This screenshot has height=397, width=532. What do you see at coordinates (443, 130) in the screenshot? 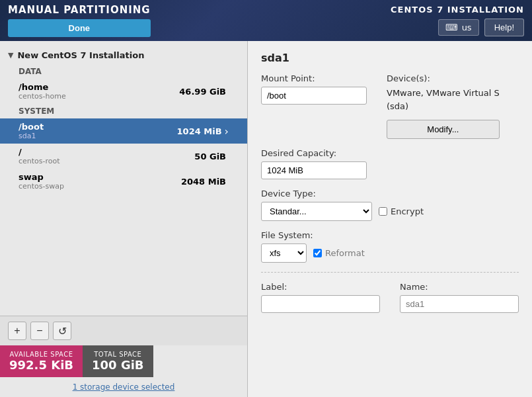
I see `modify-button: Modify...` at bounding box center [443, 130].